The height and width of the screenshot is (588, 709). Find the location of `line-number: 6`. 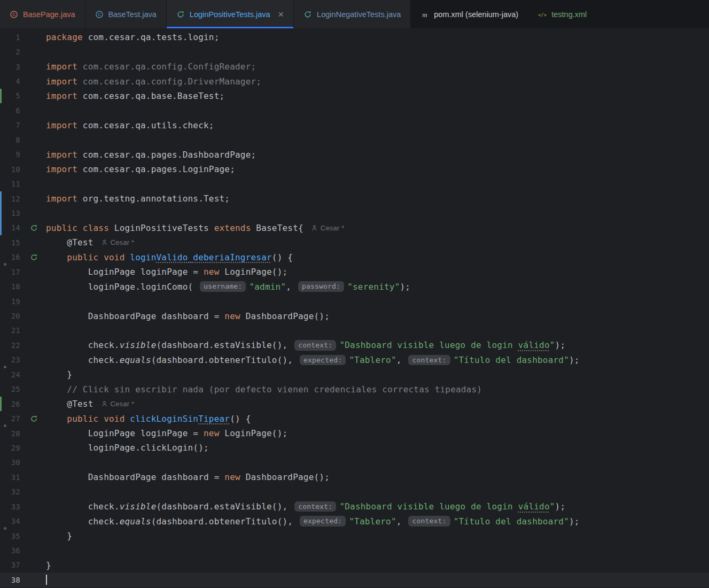

line-number: 6 is located at coordinates (11, 111).